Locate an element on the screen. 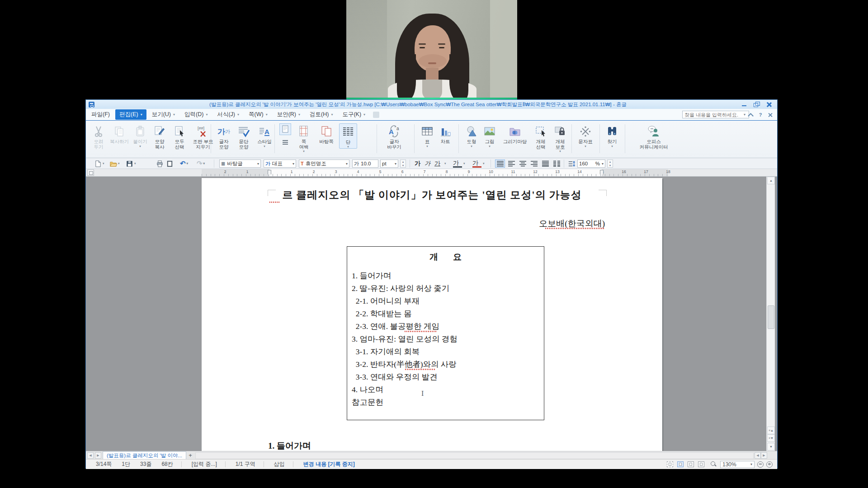  scrollbar-thumb is located at coordinates (771, 317).